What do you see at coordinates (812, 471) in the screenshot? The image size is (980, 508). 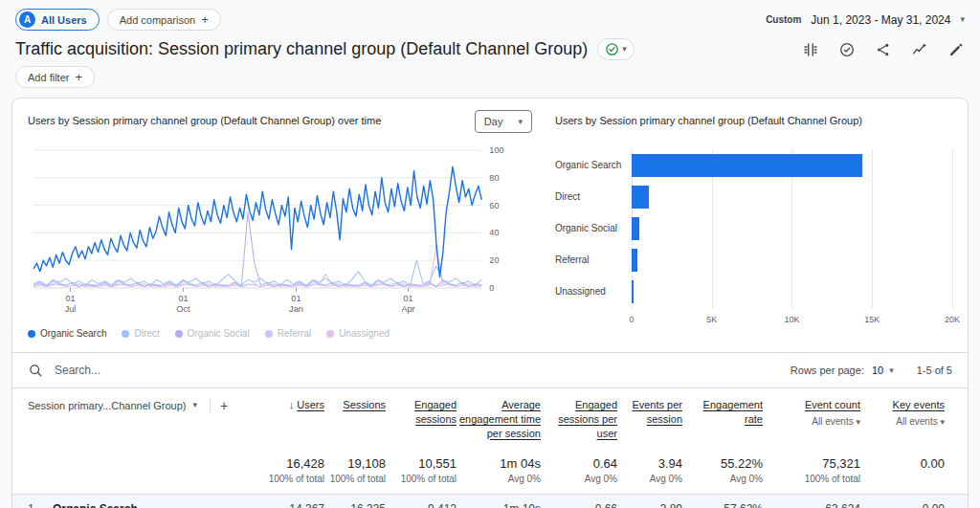 I see `totals-cell: 75,321100% of total` at bounding box center [812, 471].